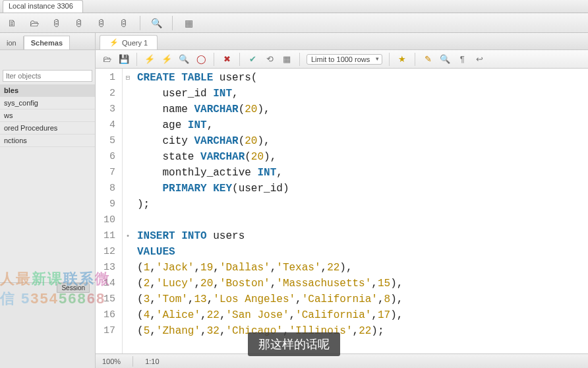 This screenshot has width=588, height=368. Describe the element at coordinates (341, 59) in the screenshot. I see `editor-toolbar: 🗁 💾 ⚡ ⚡ 🔍 ◯ ✖ ✔ ⟲ ▦ Limit to 1000 rows ★…` at that location.